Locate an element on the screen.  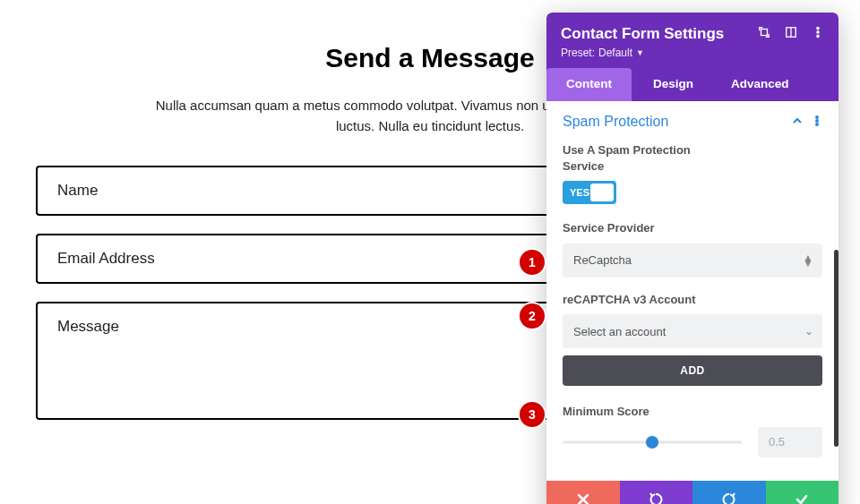
provider-value: ReCaptcha is located at coordinates (602, 260).